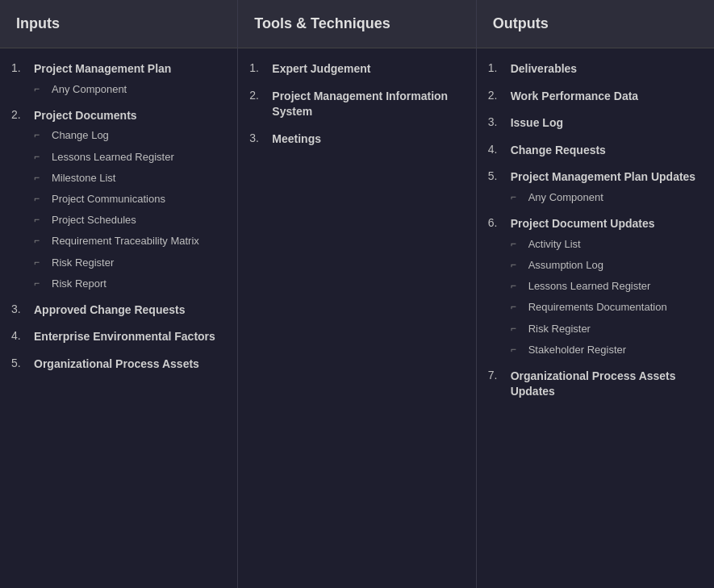  Describe the element at coordinates (357, 69) in the screenshot. I see `list-item: 1.Expert Judgement` at that location.